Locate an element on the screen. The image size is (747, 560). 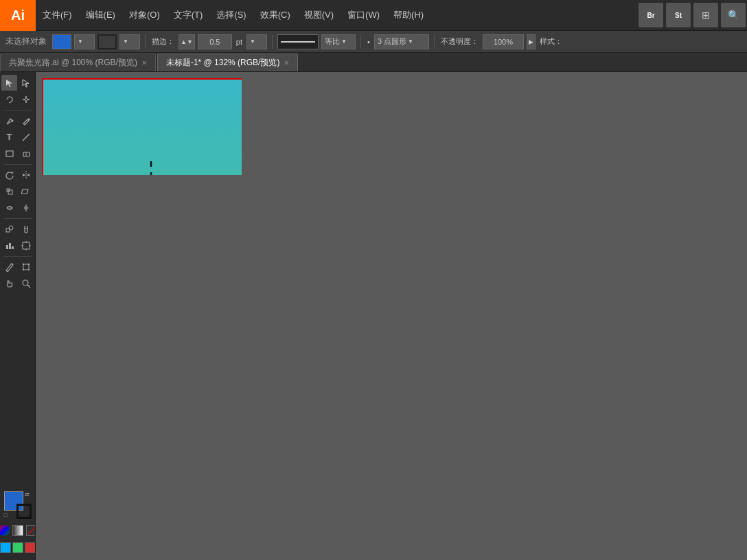
menu-bar: Ai 文件(F) 编辑(E) 对象(O) 文字(T) 选择(S) 效果(C) 视… is located at coordinates (374, 15).